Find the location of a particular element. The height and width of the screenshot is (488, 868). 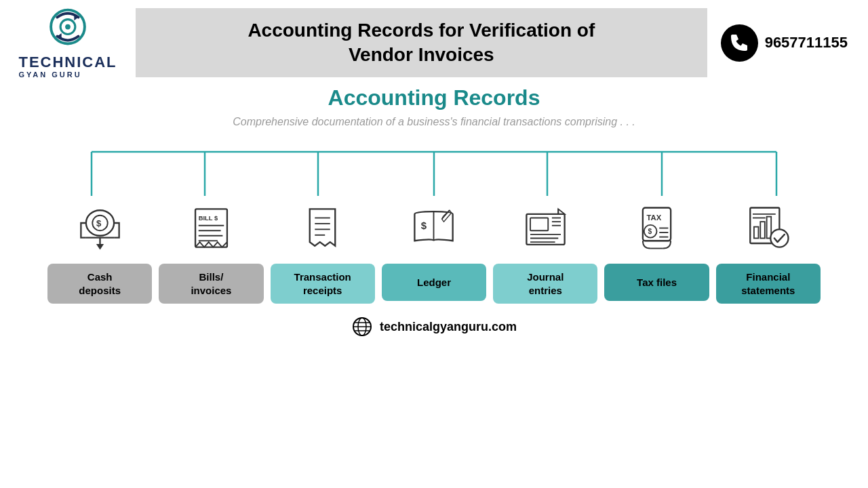

logo-icon is located at coordinates (68, 30).